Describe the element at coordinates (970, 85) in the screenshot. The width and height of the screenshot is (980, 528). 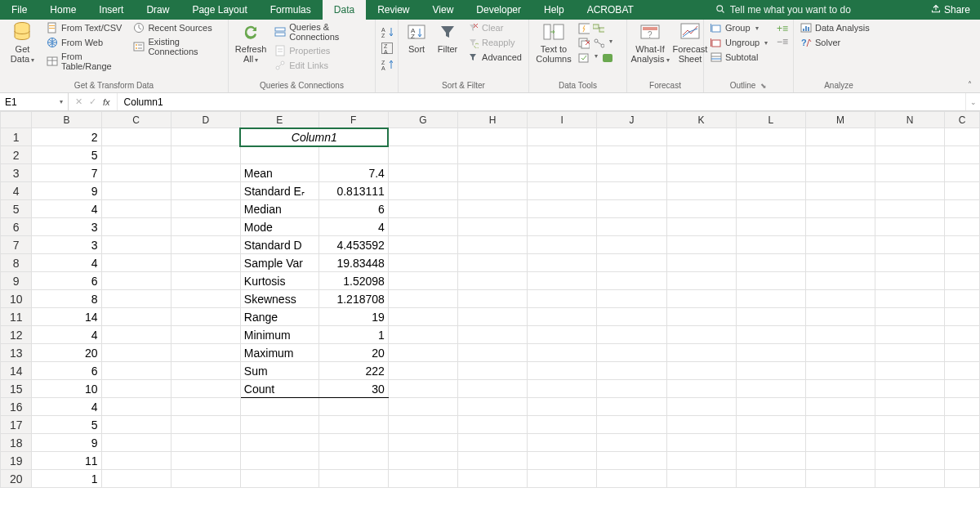
I see `collapse-ribbon-icon: ˄` at that location.